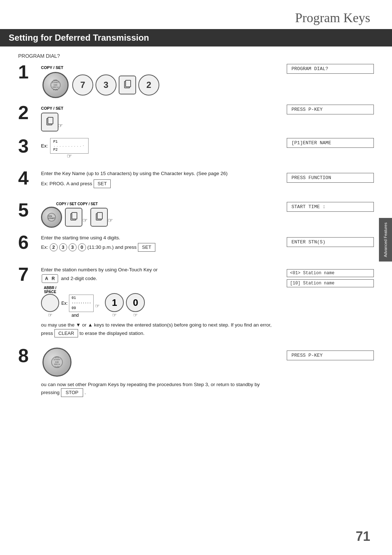 The image size is (392, 555). I want to click on and-code-text: and 2-digit code., so click(79, 279).